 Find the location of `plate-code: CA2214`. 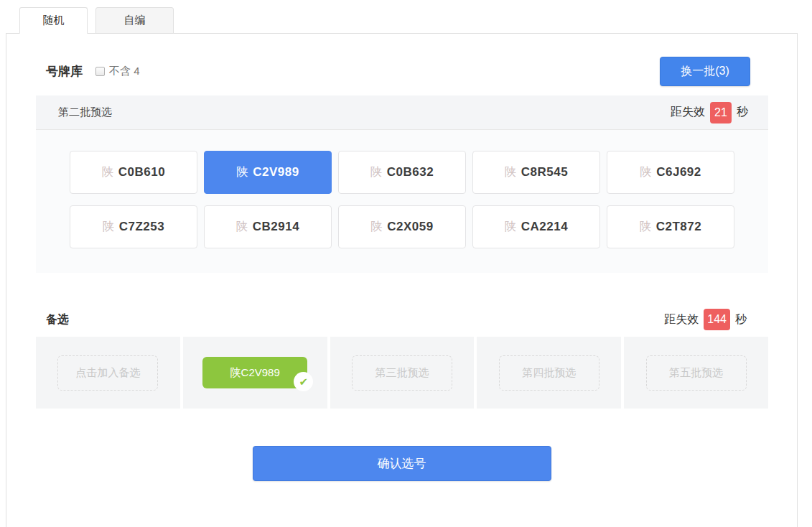

plate-code: CA2214 is located at coordinates (544, 227).